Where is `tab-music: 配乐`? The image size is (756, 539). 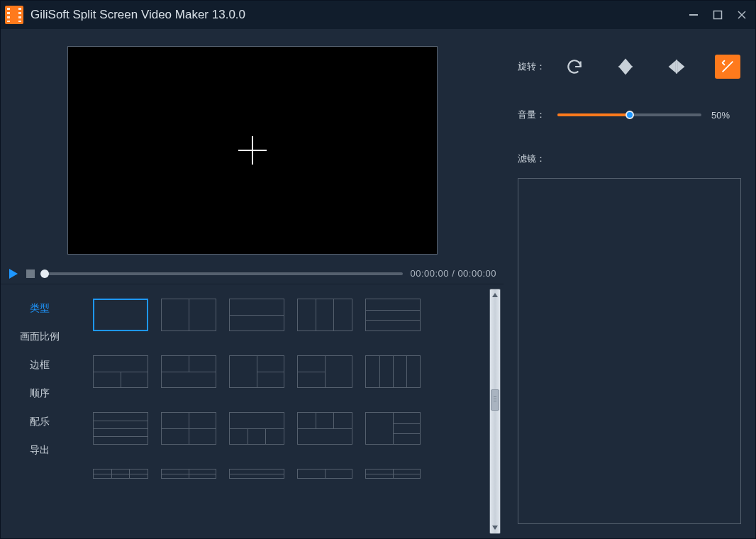 tab-music: 配乐 is located at coordinates (40, 422).